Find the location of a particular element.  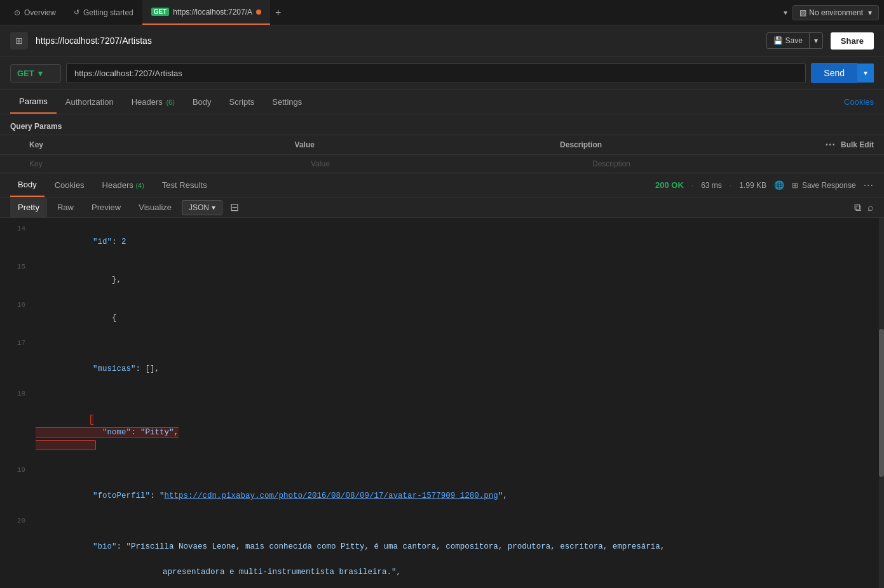

search-button: ⌕ is located at coordinates (871, 208).